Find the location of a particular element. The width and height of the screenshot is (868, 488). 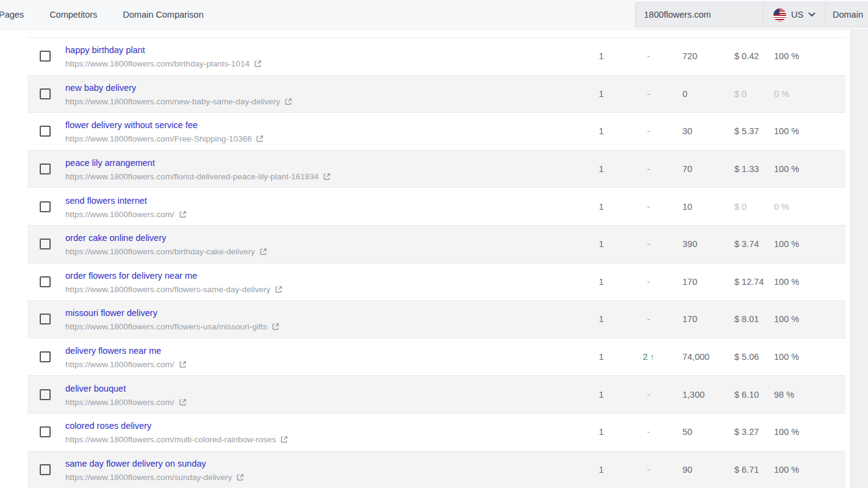

chevron-down-icon is located at coordinates (812, 15).